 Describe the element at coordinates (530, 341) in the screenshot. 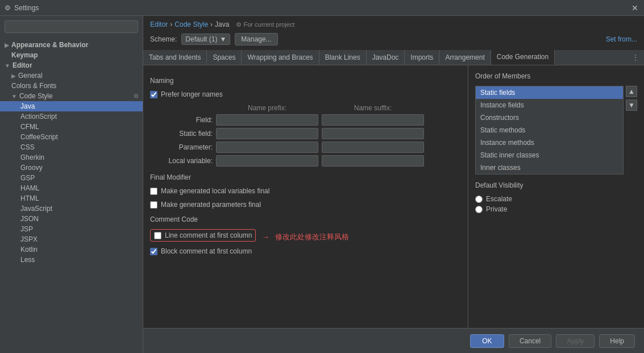

I see `cancel-button: Cancel` at that location.